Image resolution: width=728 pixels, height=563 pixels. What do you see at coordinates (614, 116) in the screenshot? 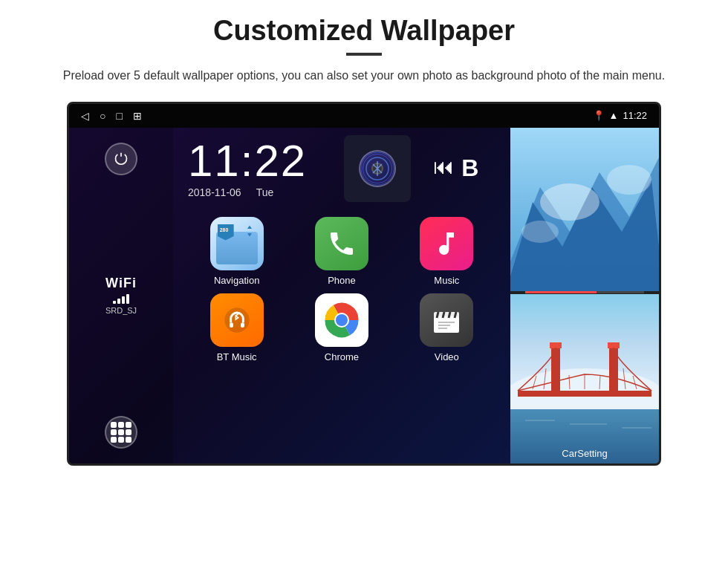
I see `wifi-signal-icon: ▲` at bounding box center [614, 116].